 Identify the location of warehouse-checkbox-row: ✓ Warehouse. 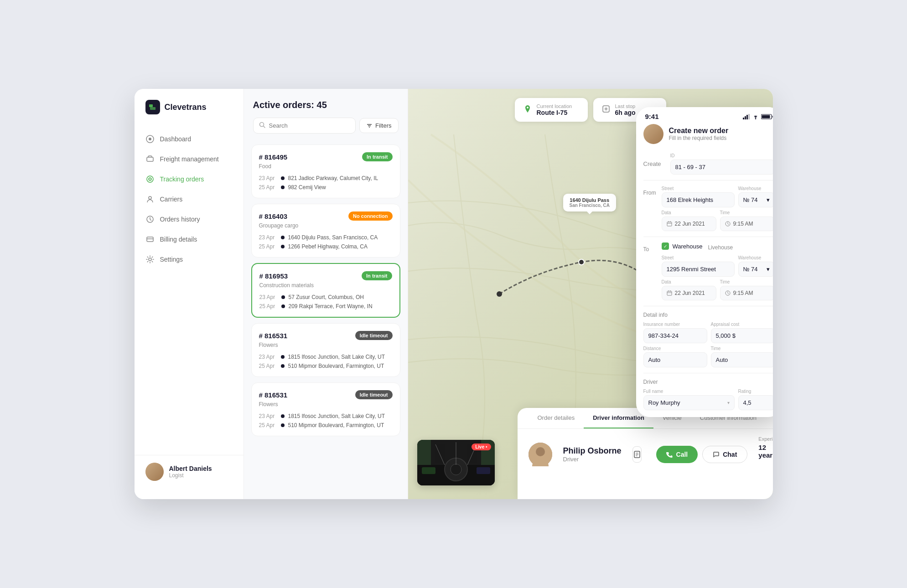
(682, 246).